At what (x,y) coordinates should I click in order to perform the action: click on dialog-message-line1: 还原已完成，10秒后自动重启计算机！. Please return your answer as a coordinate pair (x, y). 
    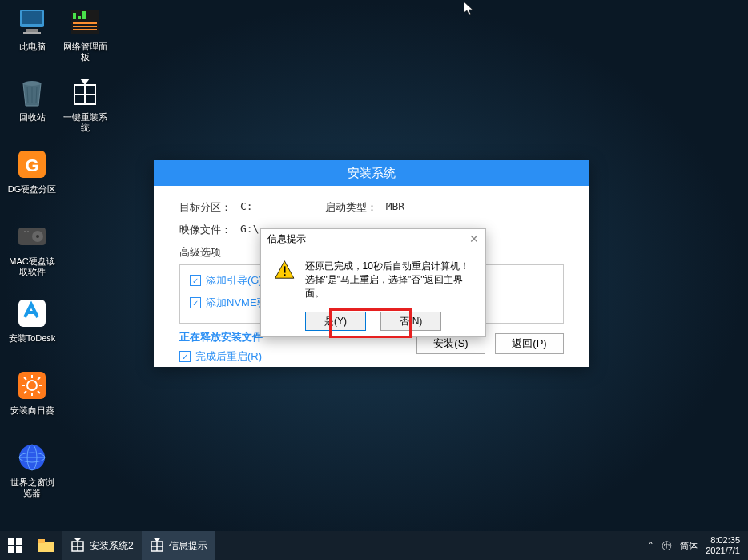
    Looking at the image, I should click on (389, 266).